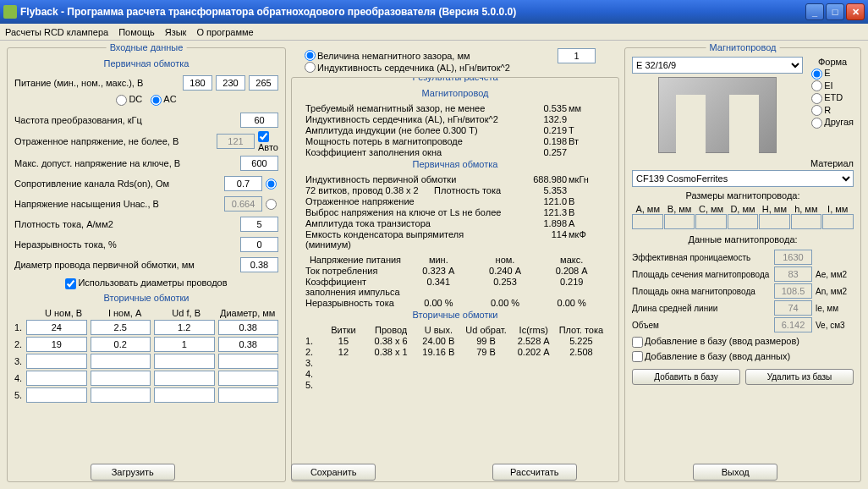  I want to click on maximize-button: □, so click(835, 12).